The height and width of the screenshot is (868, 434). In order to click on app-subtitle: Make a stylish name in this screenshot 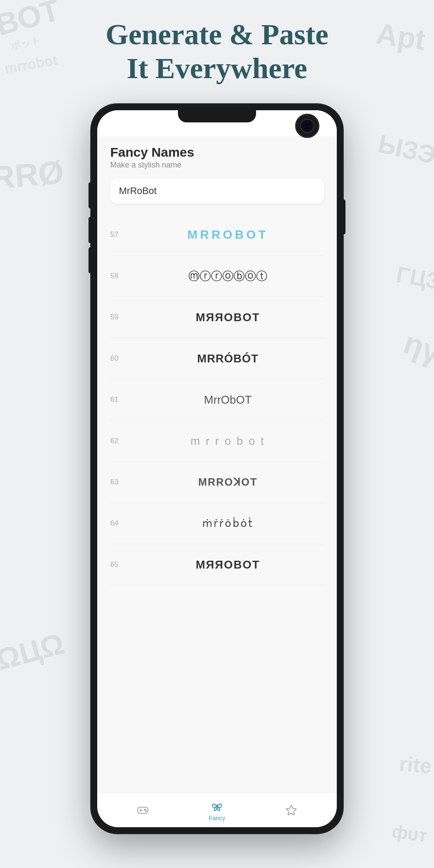, I will do `click(217, 165)`.